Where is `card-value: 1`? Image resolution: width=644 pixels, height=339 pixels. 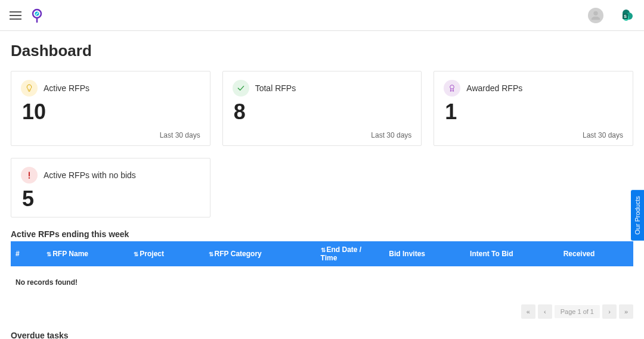
card-value: 1 is located at coordinates (534, 112).